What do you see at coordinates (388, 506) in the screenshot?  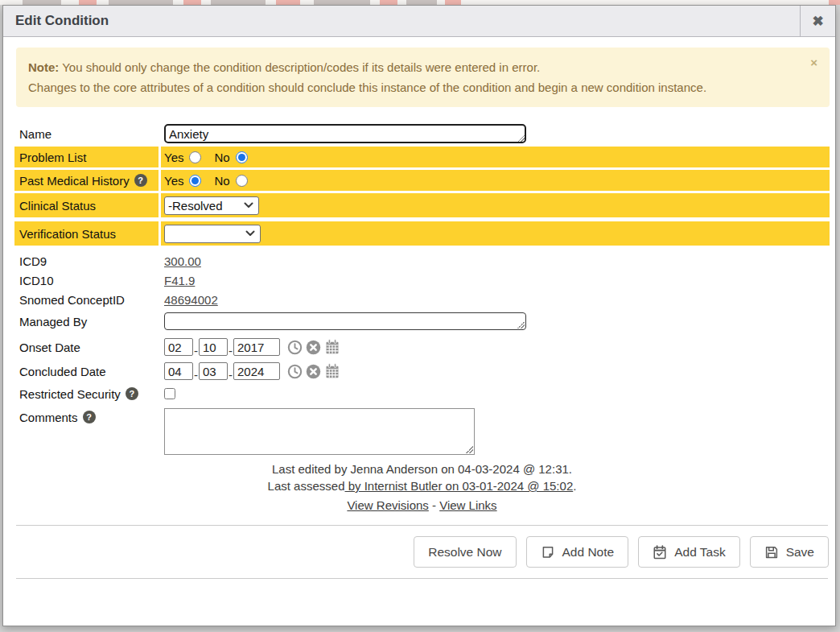 I see `view-revisions-link: View Revisions` at bounding box center [388, 506].